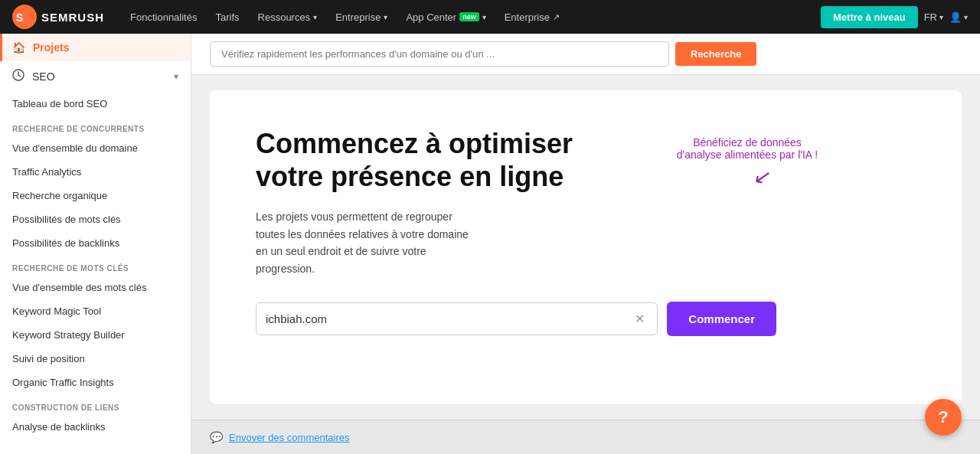  Describe the element at coordinates (747, 149) in the screenshot. I see `ai-callout-text: Bénéficiez de données d'analyse alimenté…` at that location.